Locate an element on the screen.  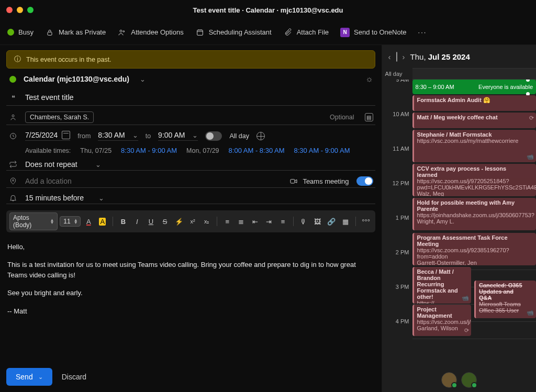
start-time-value: 8:30 AM is located at coordinates (111, 135).